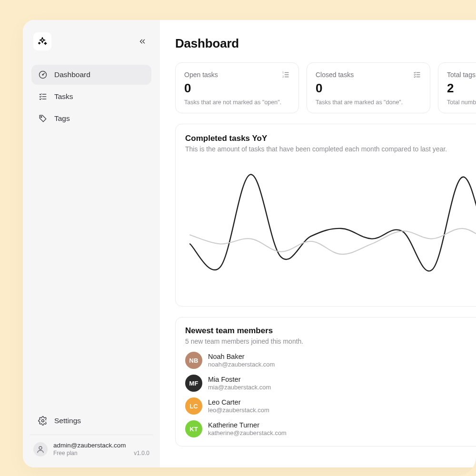 This screenshot has height=476, width=476. I want to click on stats-row: Open tasks 12 0 Tasks that are not marke…, so click(326, 88).